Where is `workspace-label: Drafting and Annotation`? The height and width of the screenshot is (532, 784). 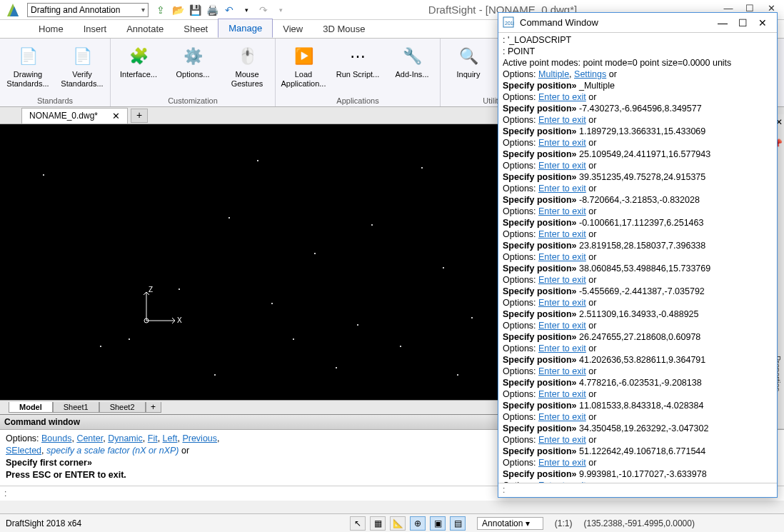 workspace-label: Drafting and Annotation is located at coordinates (76, 10).